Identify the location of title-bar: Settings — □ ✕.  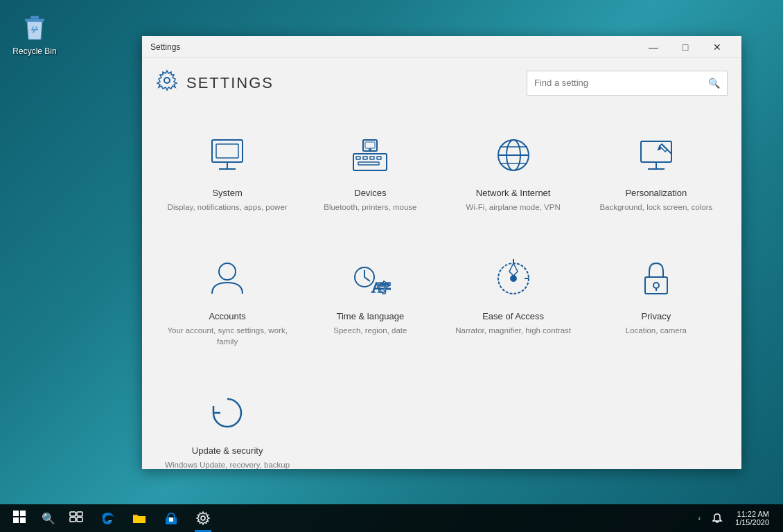
(442, 47).